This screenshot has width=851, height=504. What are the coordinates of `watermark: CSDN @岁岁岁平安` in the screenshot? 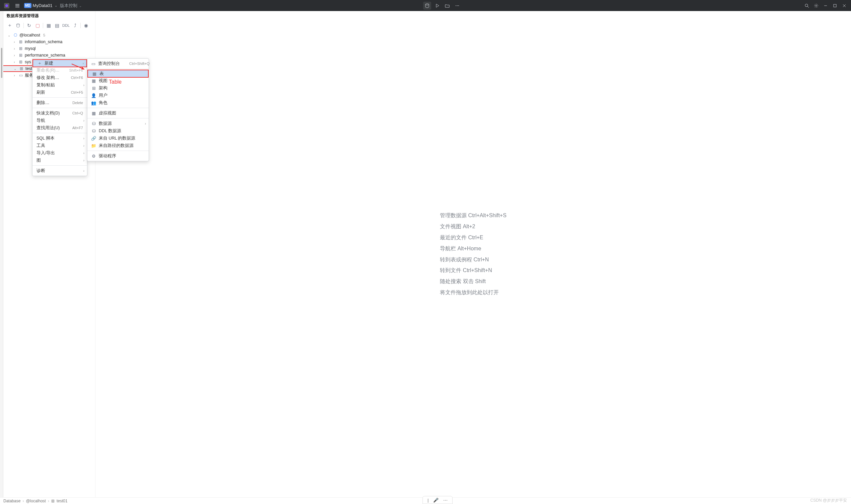 It's located at (829, 501).